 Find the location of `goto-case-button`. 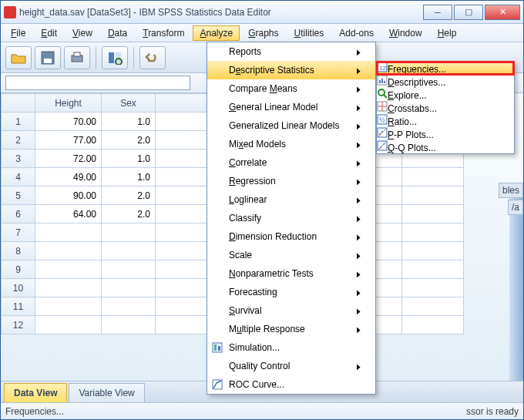

goto-case-button is located at coordinates (115, 58).